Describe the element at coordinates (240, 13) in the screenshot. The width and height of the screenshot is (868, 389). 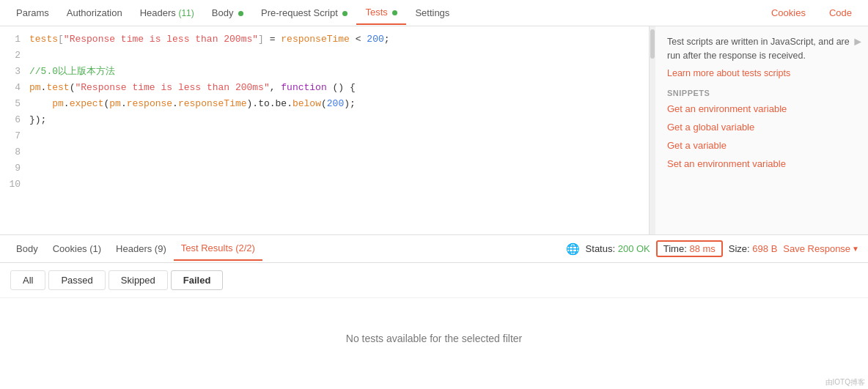
I see `body-dot` at that location.